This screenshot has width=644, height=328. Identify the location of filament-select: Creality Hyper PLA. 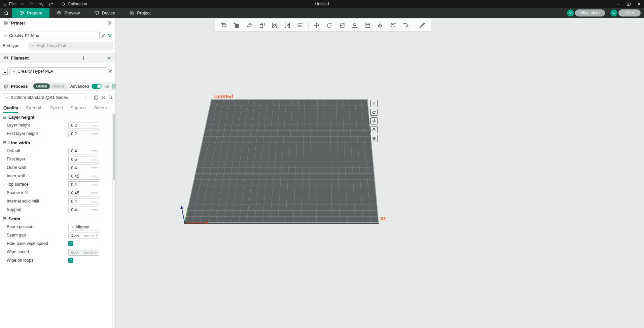
(59, 71).